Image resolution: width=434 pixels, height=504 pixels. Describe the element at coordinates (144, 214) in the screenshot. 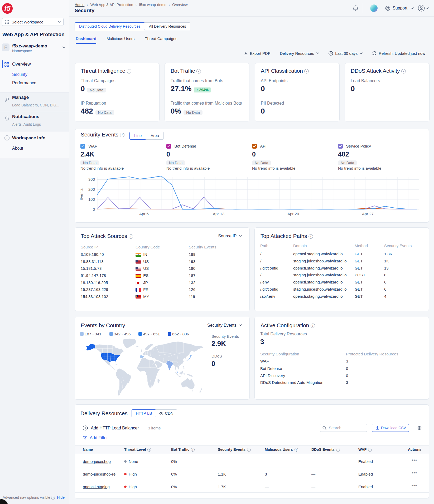

I see `svg-text: Apr 6` at that location.